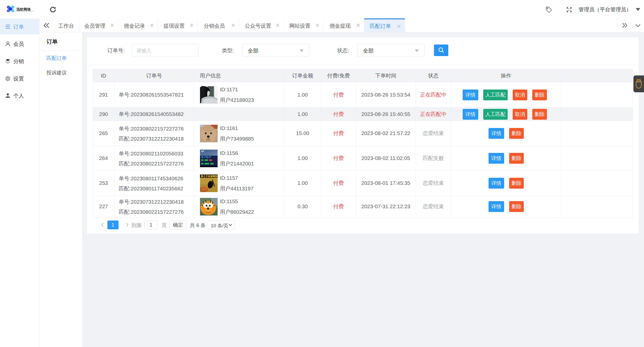  I want to click on svg-text: 逸川彼岸, so click(206, 157).